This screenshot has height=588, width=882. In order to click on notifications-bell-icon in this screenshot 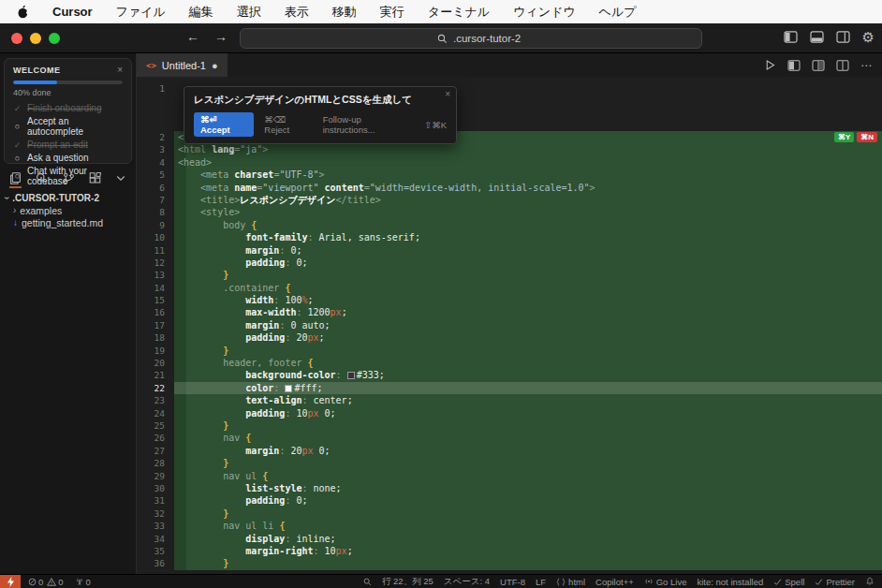, I will do `click(870, 581)`.